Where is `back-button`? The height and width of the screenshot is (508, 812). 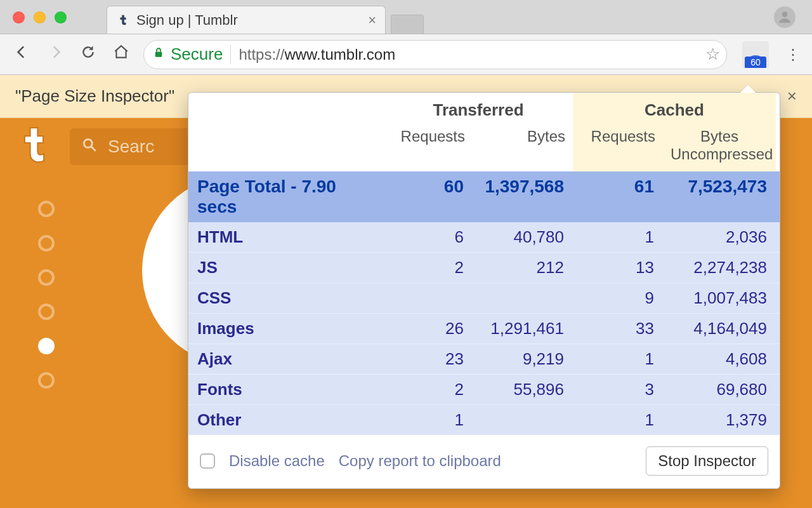 back-button is located at coordinates (22, 55).